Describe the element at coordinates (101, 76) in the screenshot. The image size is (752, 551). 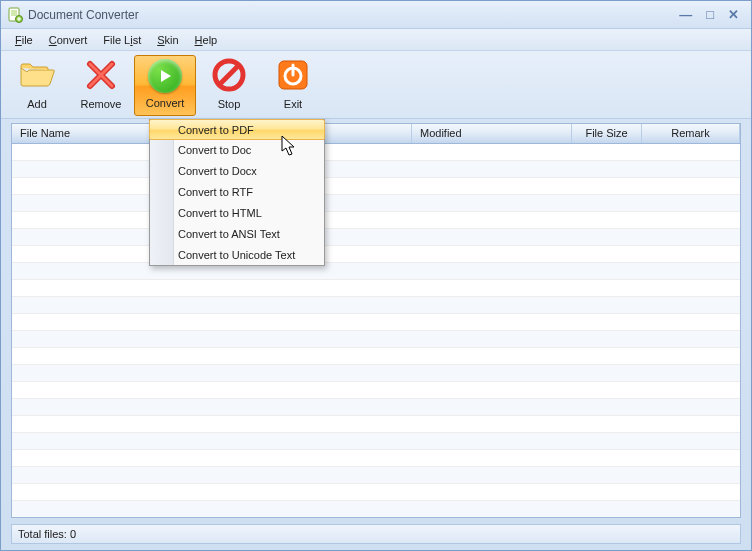
I see `delete-x-icon` at that location.